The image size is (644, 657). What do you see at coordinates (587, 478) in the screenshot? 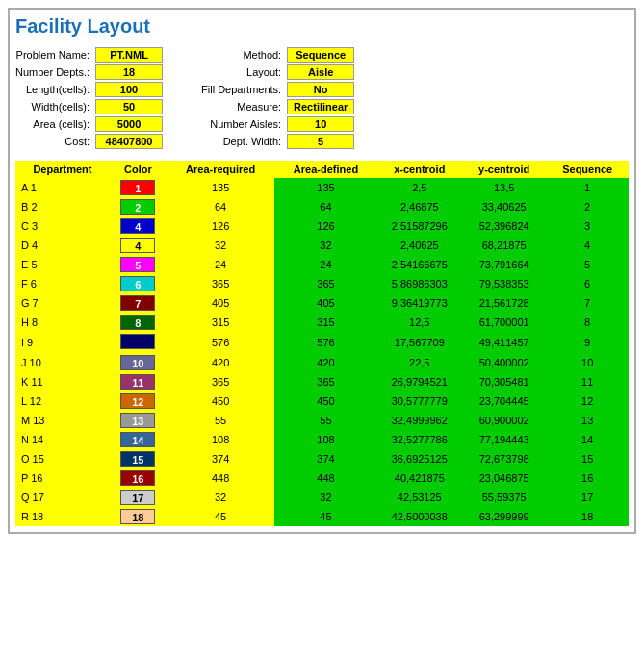
I see `cell-sequence: 16` at bounding box center [587, 478].